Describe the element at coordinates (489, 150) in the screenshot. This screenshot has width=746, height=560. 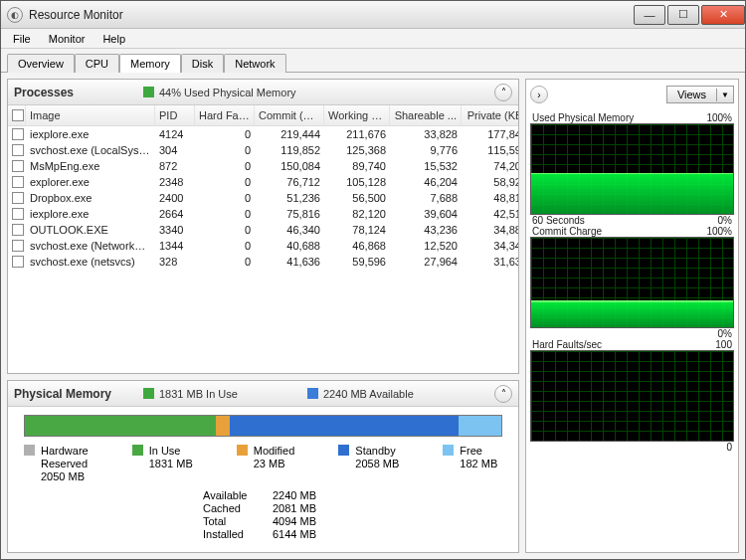
I see `cell-pv: 115,592` at that location.